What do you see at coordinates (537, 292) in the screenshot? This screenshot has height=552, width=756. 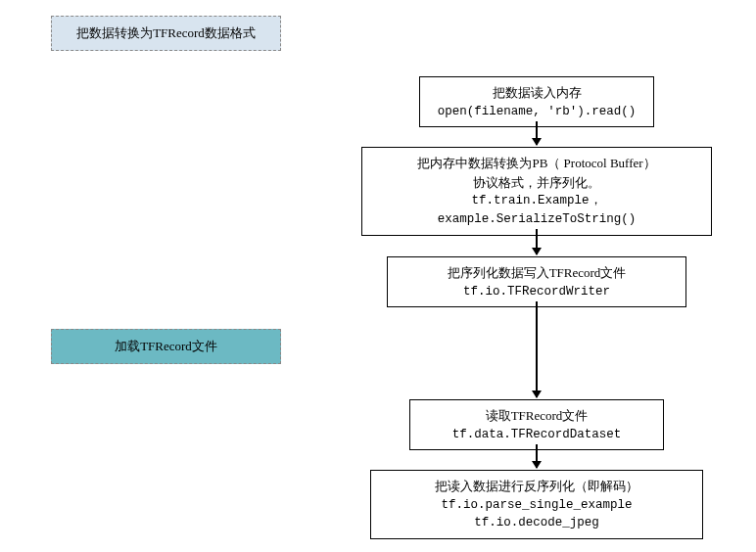 I see `flow-box-code: tf.io.TFRecordWriter` at bounding box center [537, 292].